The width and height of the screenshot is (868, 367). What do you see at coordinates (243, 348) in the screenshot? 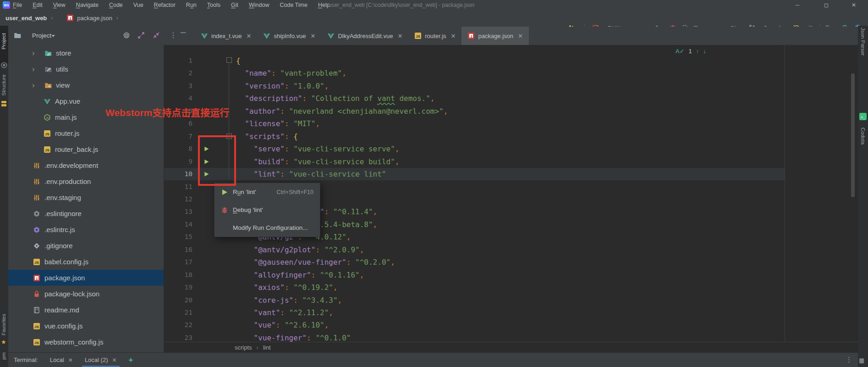
I see `breadcrumb-scripts: scripts` at bounding box center [243, 348].